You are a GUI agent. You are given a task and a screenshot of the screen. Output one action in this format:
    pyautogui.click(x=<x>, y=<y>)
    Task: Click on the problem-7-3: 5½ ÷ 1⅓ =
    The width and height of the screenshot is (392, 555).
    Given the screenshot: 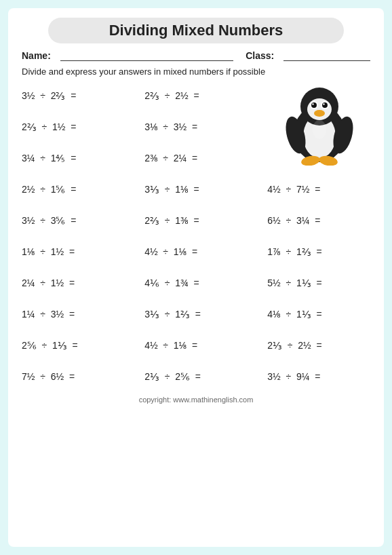 What is the action you would take?
    pyautogui.click(x=319, y=283)
    